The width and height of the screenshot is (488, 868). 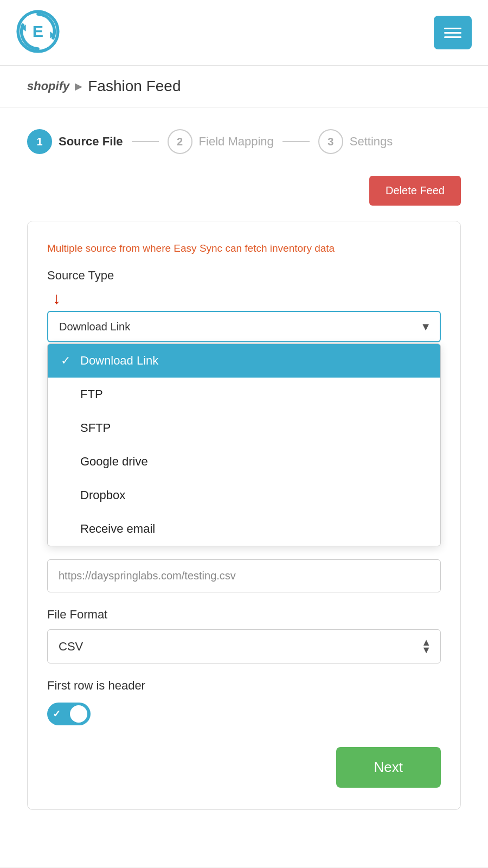 What do you see at coordinates (103, 495) in the screenshot?
I see `dropdown-label-dropbox: Dropbox` at bounding box center [103, 495].